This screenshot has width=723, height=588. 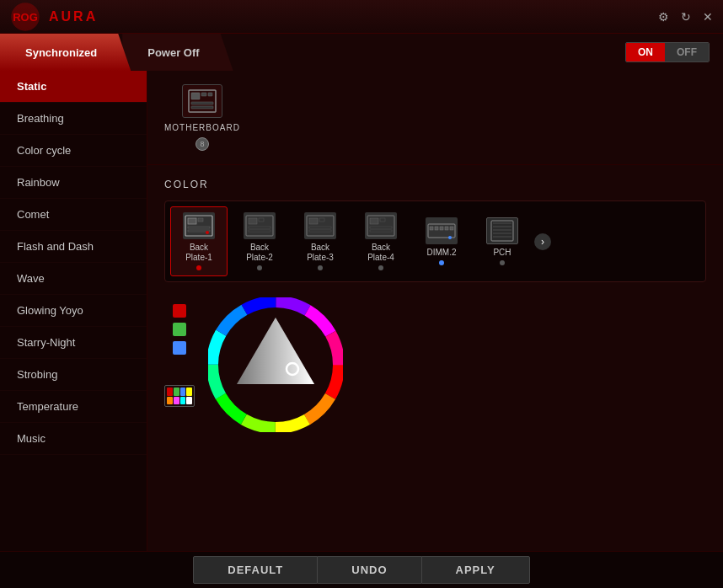 I want to click on toggle-on-button: ON, so click(x=645, y=52).